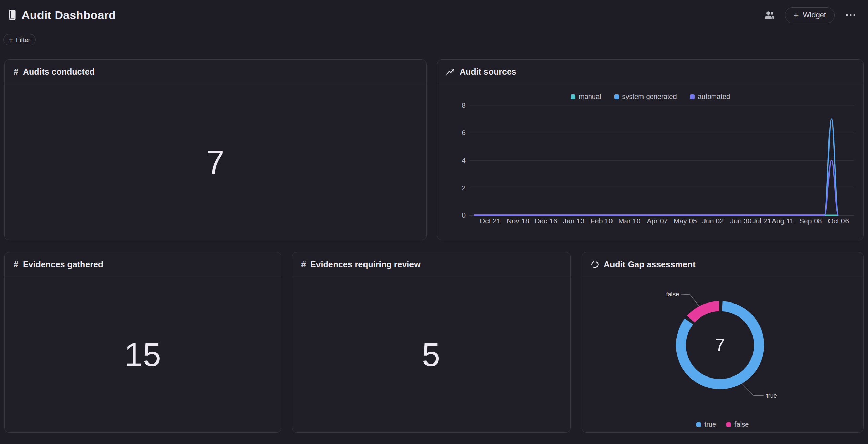 The width and height of the screenshot is (868, 444). Describe the element at coordinates (434, 38) in the screenshot. I see `filter-row: + Filter` at that location.